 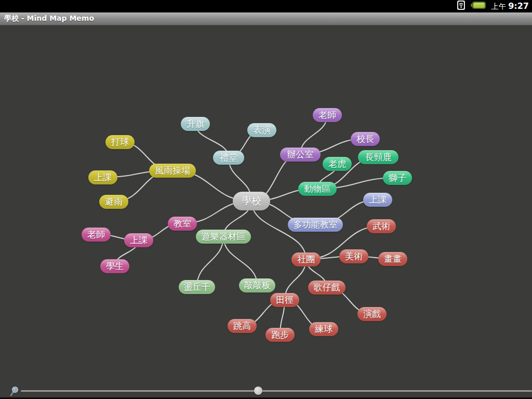 I want to click on node-student: 學生, so click(x=115, y=266).